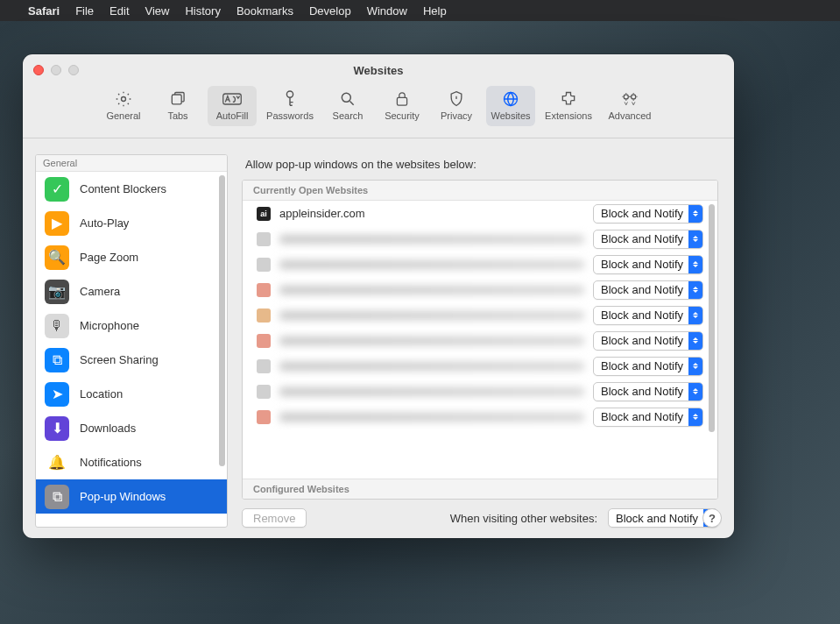 The height and width of the screenshot is (624, 840). What do you see at coordinates (510, 116) in the screenshot?
I see `tab-label: Websites` at bounding box center [510, 116].